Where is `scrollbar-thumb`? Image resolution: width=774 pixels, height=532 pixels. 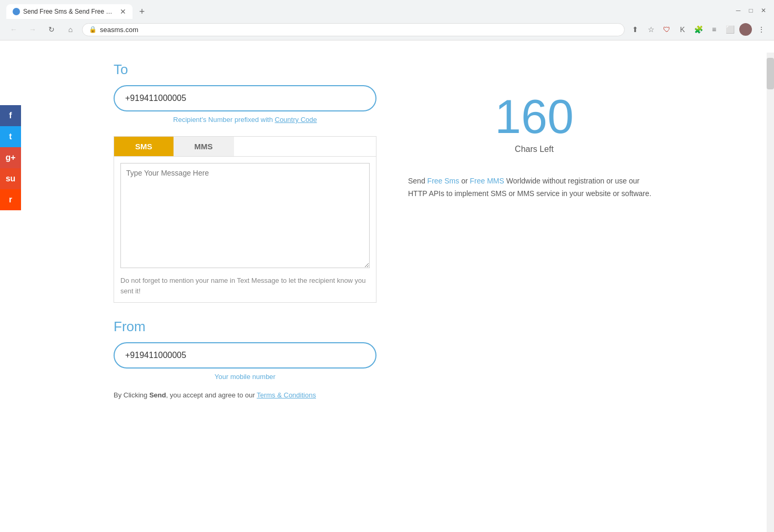
scrollbar-thumb is located at coordinates (770, 74).